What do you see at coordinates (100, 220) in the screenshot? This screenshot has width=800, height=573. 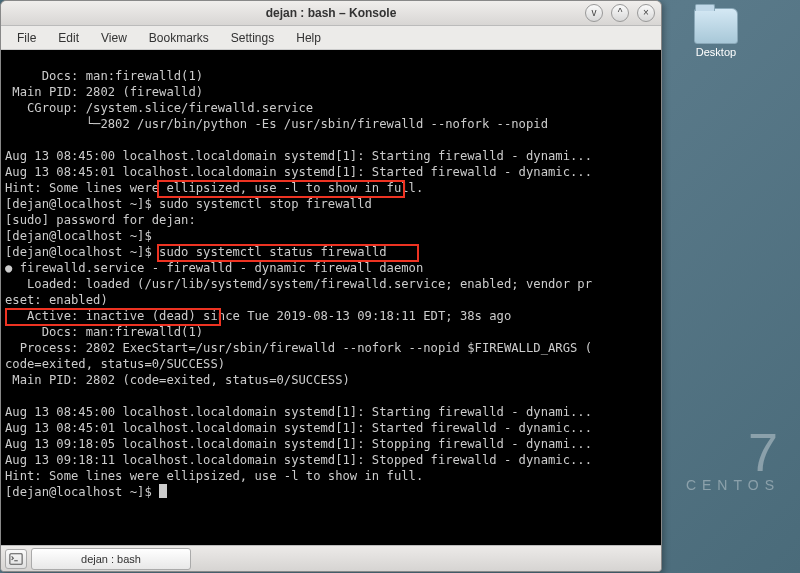 I see `term-line: [sudo] password for dejan:` at bounding box center [100, 220].